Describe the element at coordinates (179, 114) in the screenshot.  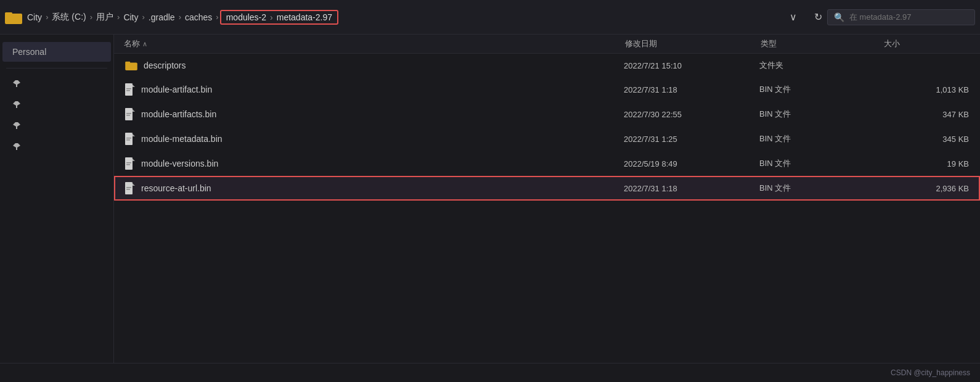
I see `file-name: module-artifacts.bin` at that location.